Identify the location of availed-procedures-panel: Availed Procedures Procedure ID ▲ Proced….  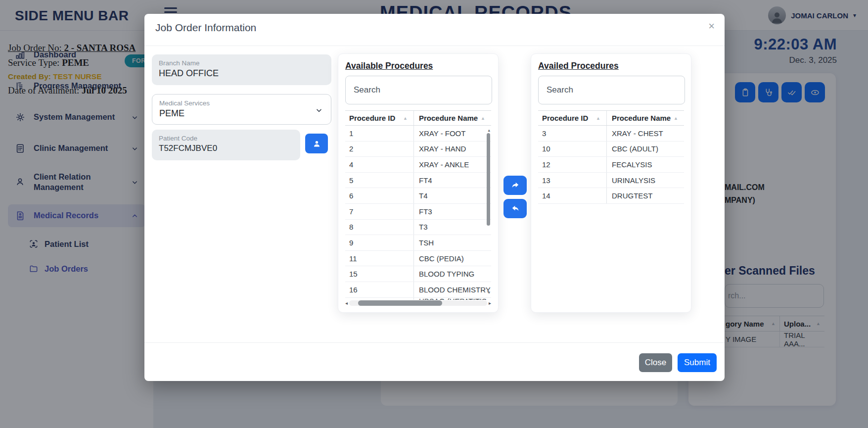
(611, 183).